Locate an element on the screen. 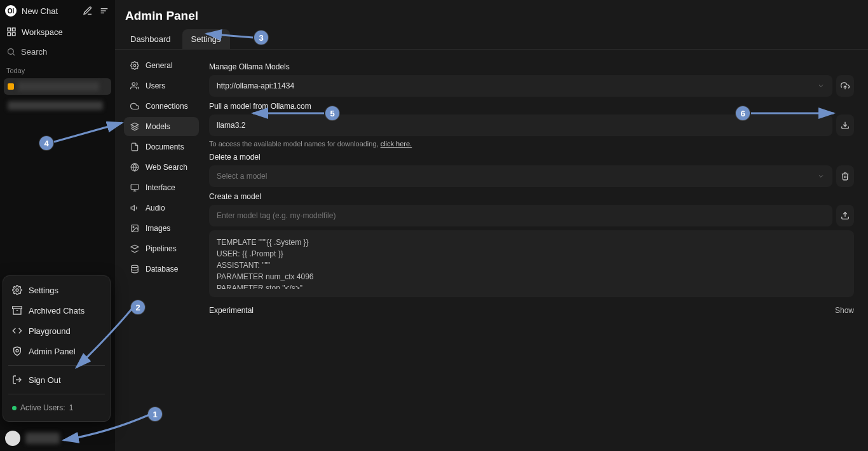 This screenshot has height=451, width=868. settings-nav-interface: Interface is located at coordinates (161, 188).